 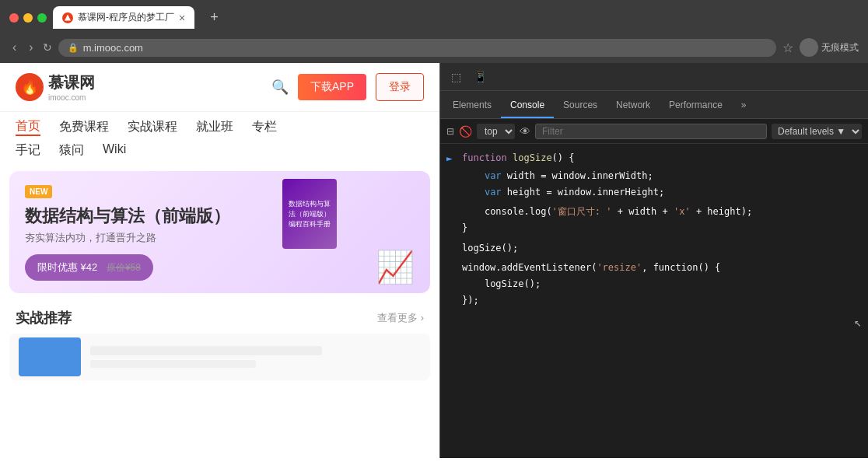 What do you see at coordinates (607, 212) in the screenshot?
I see `console-code-4: console.log('窗口尺寸: ' + width + 'x' + hei…` at bounding box center [607, 212].